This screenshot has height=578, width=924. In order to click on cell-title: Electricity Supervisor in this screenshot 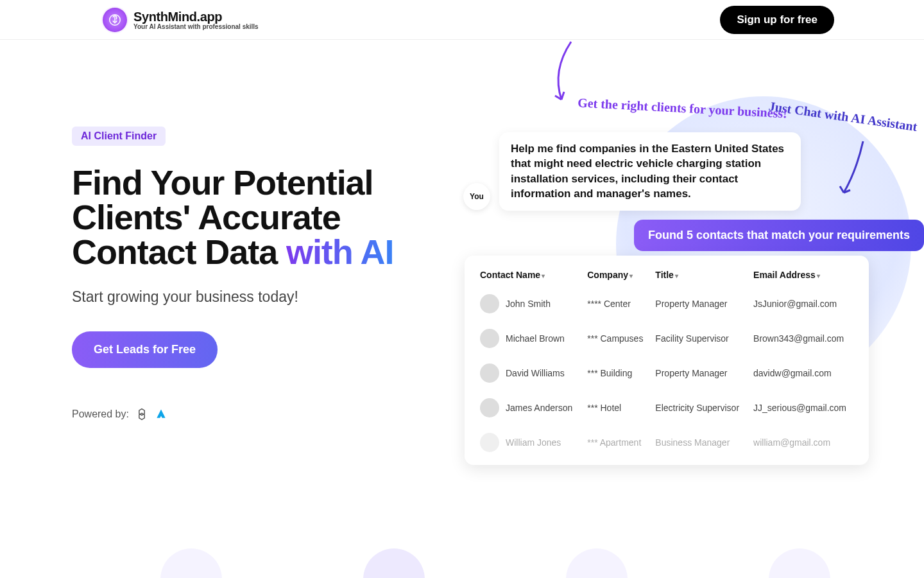, I will do `click(701, 408)`.